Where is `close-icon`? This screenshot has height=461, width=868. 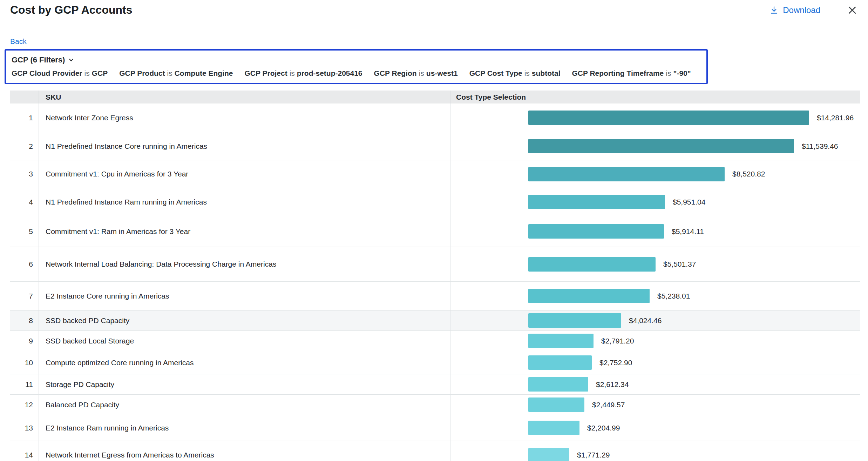
close-icon is located at coordinates (852, 14).